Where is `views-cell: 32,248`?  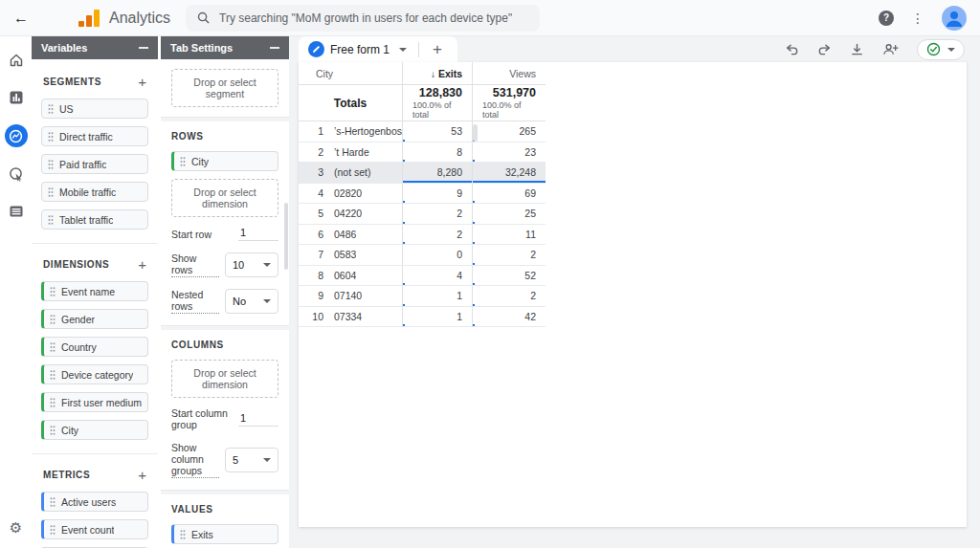 views-cell: 32,248 is located at coordinates (509, 172).